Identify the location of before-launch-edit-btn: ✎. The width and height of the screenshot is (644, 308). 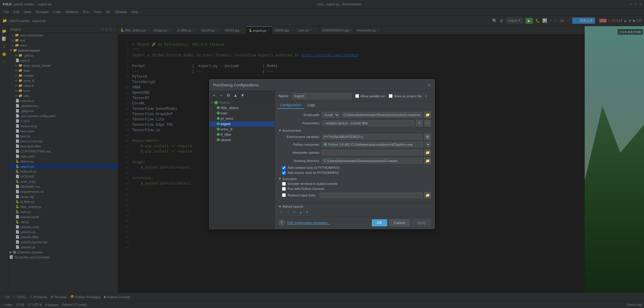
(294, 212).